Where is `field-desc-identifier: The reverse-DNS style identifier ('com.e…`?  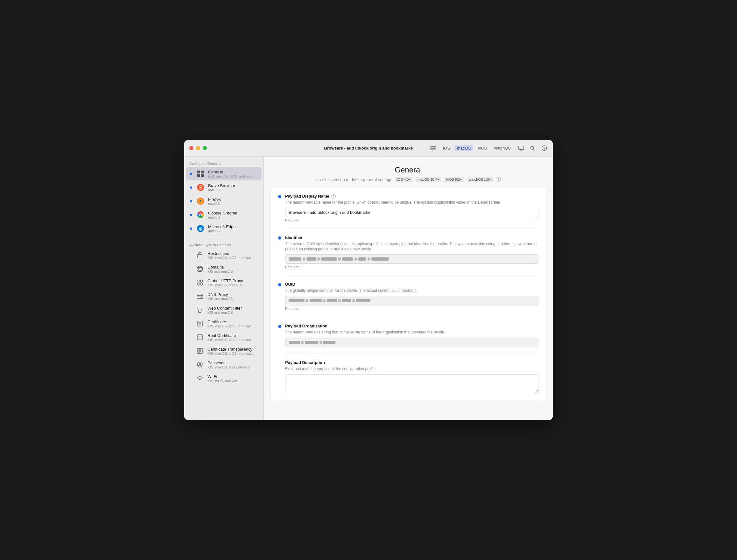
field-desc-identifier: The reverse-DNS style identifier ('com.e… is located at coordinates (412, 247).